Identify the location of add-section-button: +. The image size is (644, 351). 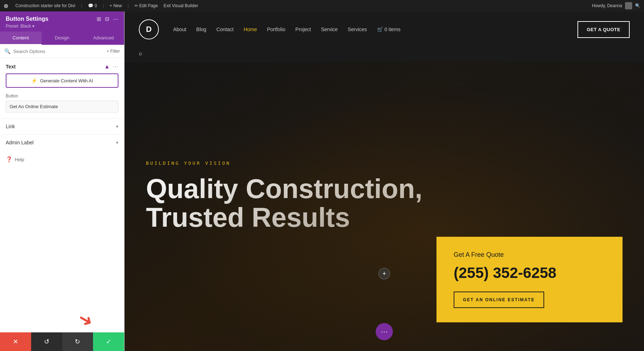
(384, 274).